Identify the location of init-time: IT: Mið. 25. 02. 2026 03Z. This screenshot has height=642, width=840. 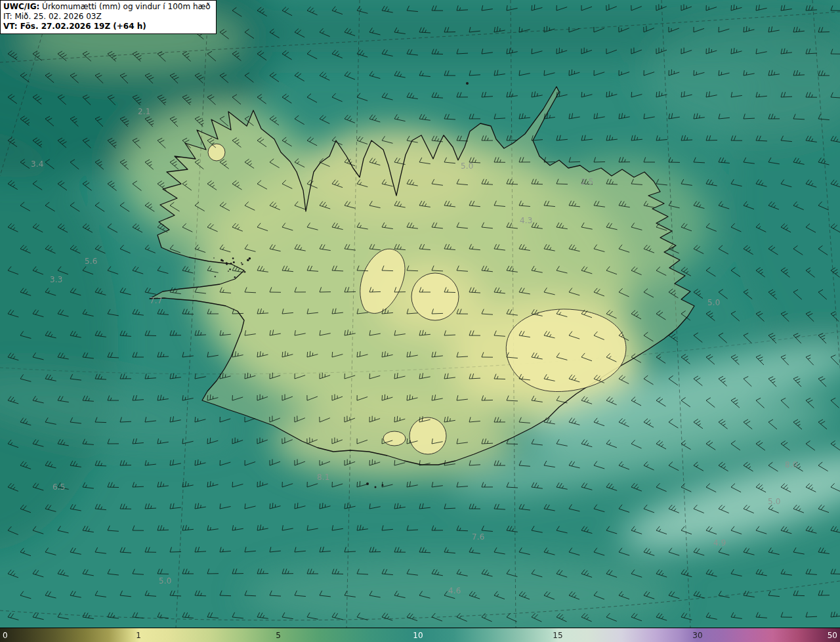
(107, 17).